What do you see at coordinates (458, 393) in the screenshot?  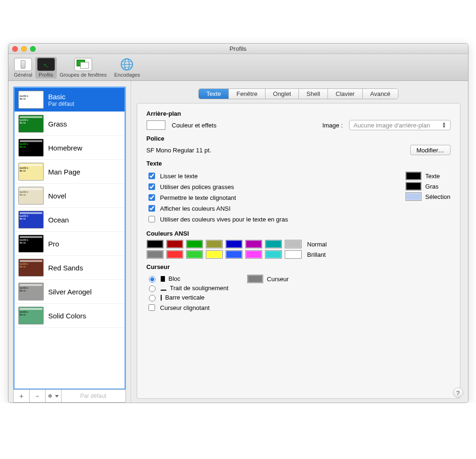 I see `help-button: ?` at bounding box center [458, 393].